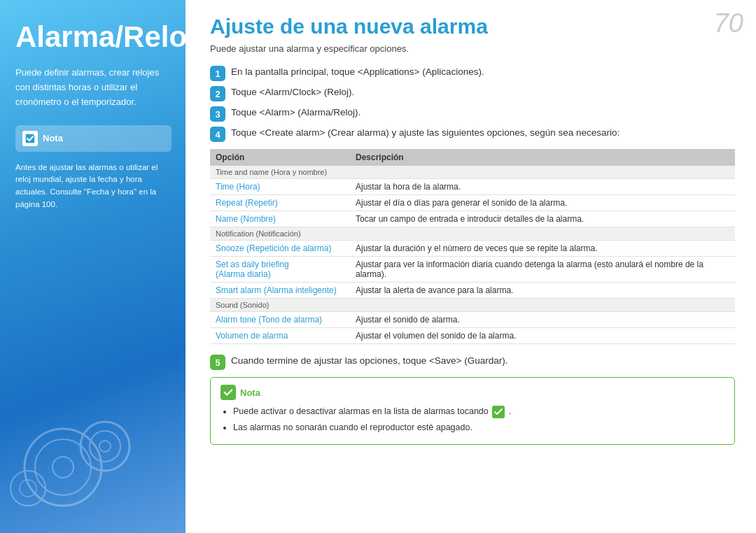 The height and width of the screenshot is (533, 756). I want to click on step-text-3: Toque <Alarm> (Alarma/Reloj)., so click(295, 113).